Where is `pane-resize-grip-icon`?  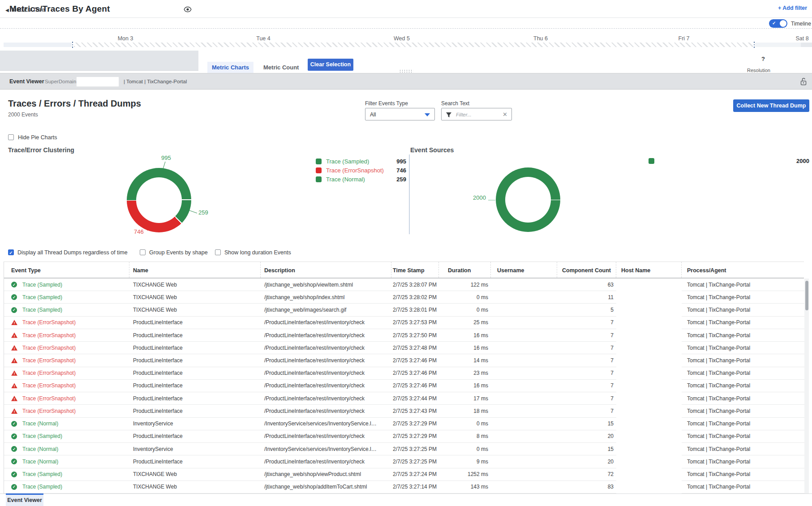
pane-resize-grip-icon is located at coordinates (406, 71).